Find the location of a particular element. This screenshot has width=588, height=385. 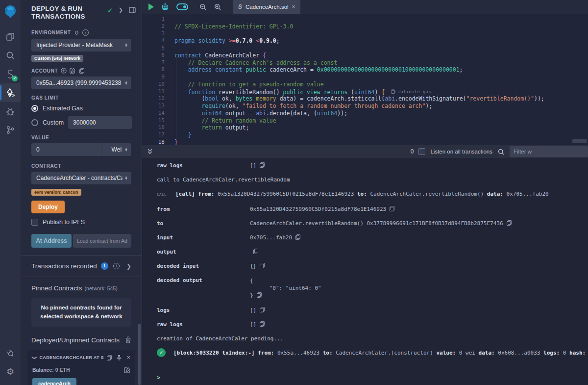

env-plug-icon is located at coordinates (76, 32).